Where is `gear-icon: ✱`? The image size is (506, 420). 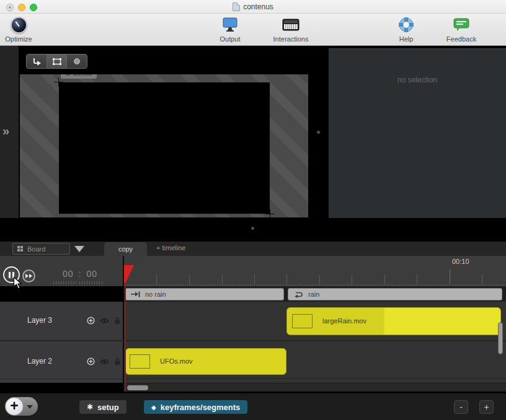
gear-icon: ✱ is located at coordinates (90, 407).